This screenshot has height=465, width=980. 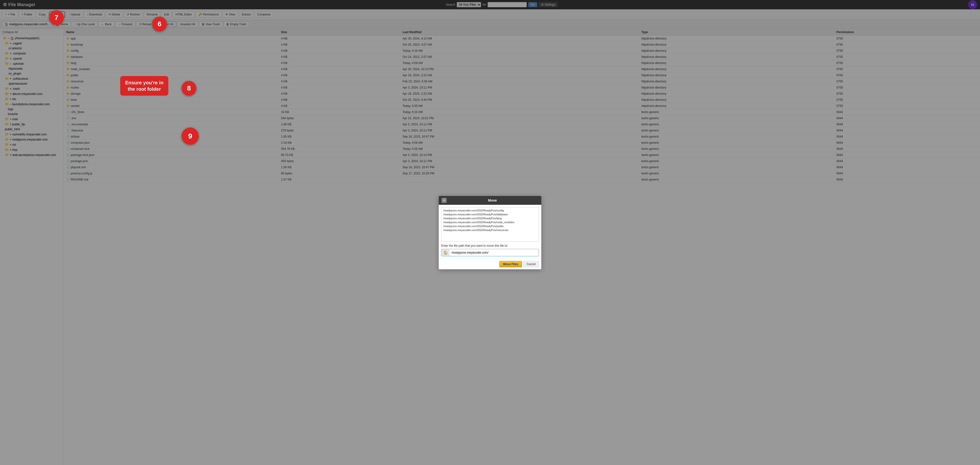 I want to click on modal-title: Move, so click(x=492, y=200).